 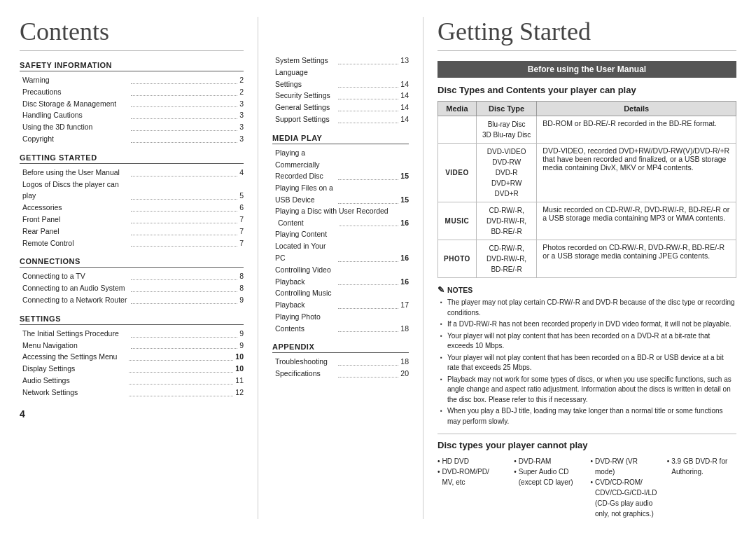 I want to click on cannot-play-col: •DVD-RW (VRmode) •CVD/CD-ROM/CDV/CD-G/CD…, so click(x=626, y=487).